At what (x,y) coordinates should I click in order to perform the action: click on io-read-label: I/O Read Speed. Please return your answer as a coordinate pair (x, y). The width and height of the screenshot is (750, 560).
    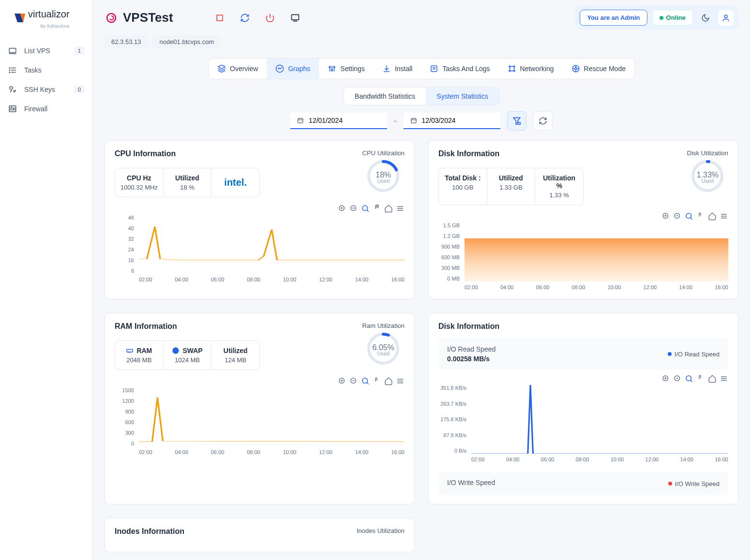
    Looking at the image, I should click on (471, 349).